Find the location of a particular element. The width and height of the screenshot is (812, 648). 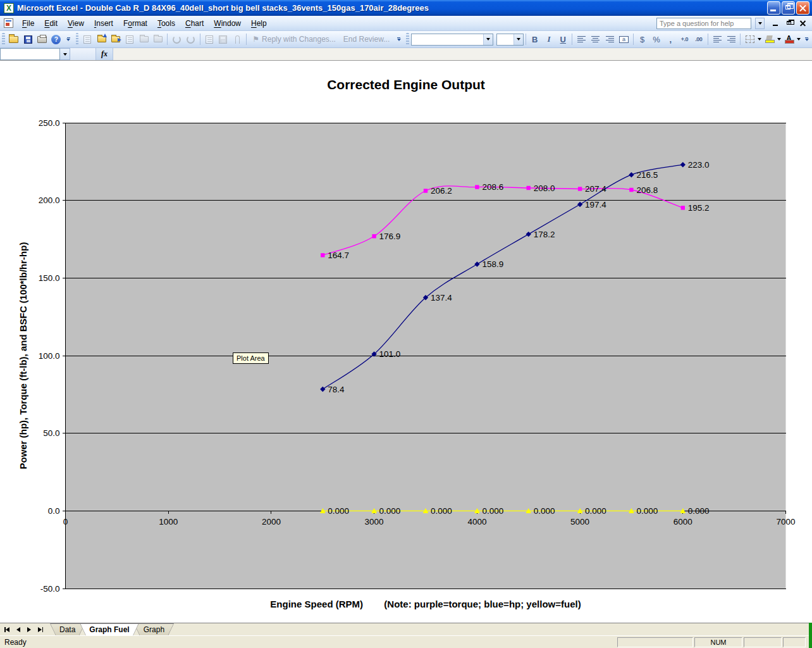

workbook-minimize-button is located at coordinates (777, 23).